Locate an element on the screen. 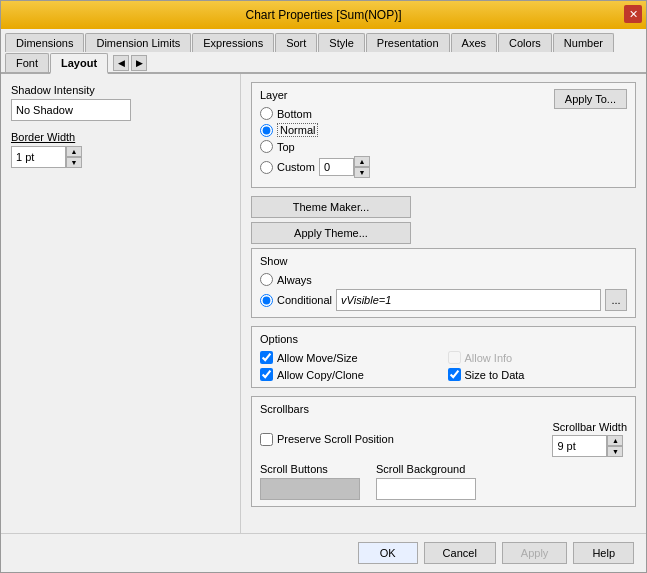 The height and width of the screenshot is (573, 647). layer-top-radio is located at coordinates (266, 146).